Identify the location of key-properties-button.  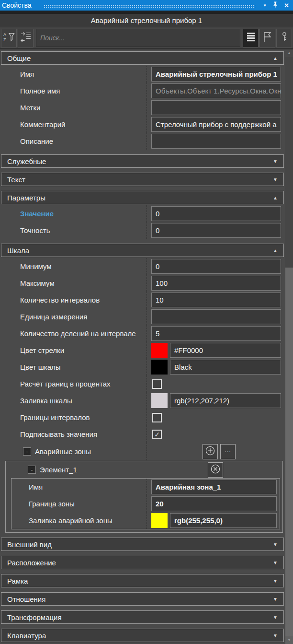
(284, 38).